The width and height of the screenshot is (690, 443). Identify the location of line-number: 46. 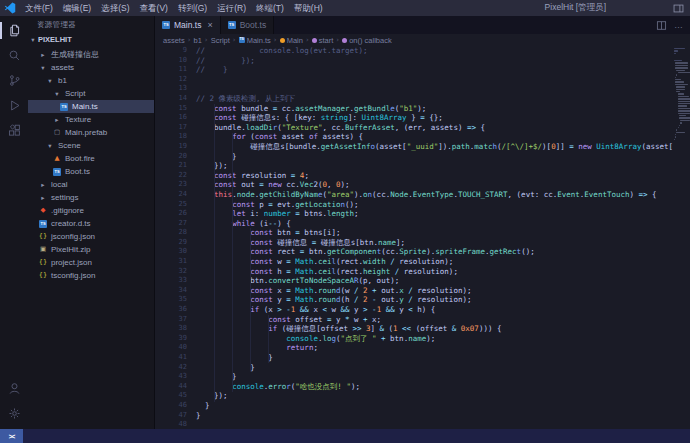
(171, 406).